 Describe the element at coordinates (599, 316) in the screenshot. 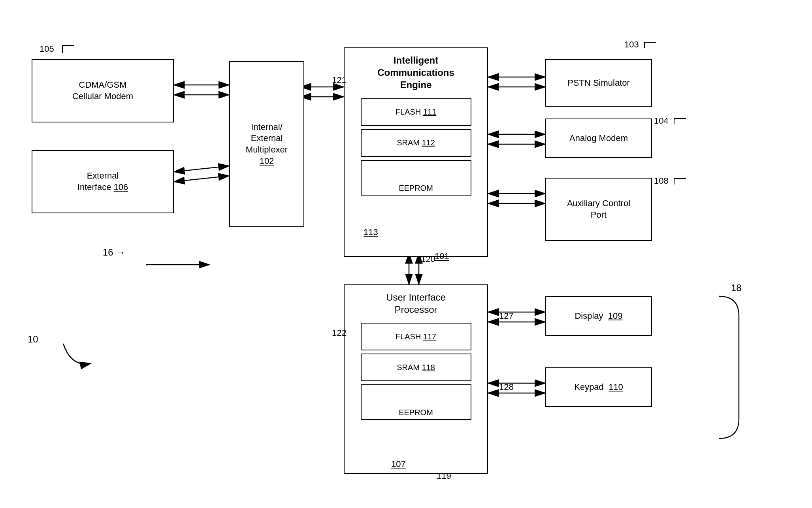

I see `display-box: Display 109` at that location.